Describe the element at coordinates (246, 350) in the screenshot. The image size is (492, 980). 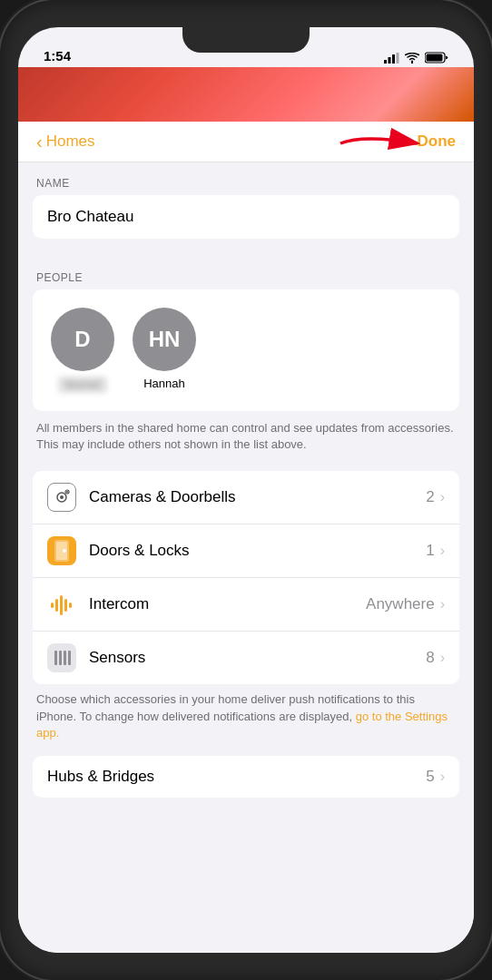
I see `people-card: D blurred HN Hannah` at that location.